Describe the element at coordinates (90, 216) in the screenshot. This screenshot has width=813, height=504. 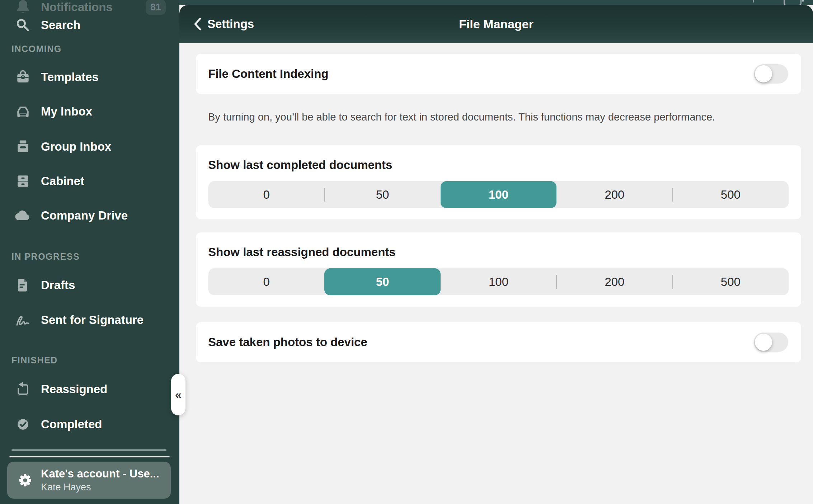
I see `sidebar-item-company-drive: Company Drive` at that location.